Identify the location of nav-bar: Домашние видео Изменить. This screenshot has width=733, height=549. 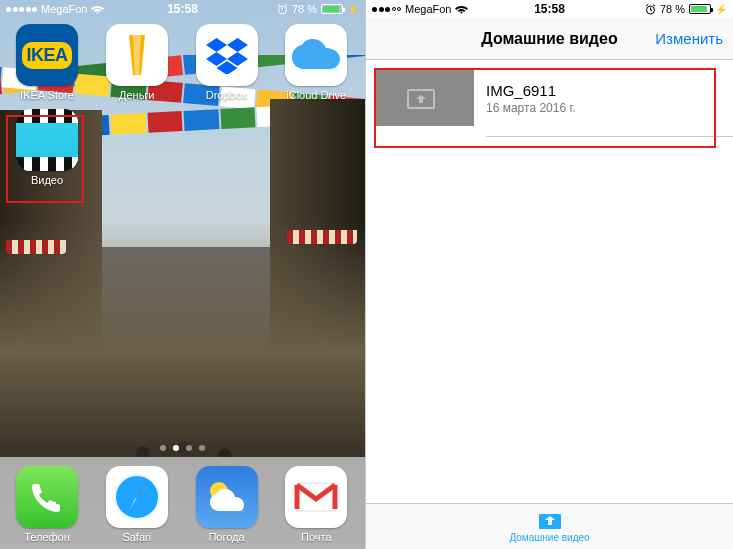
(550, 39).